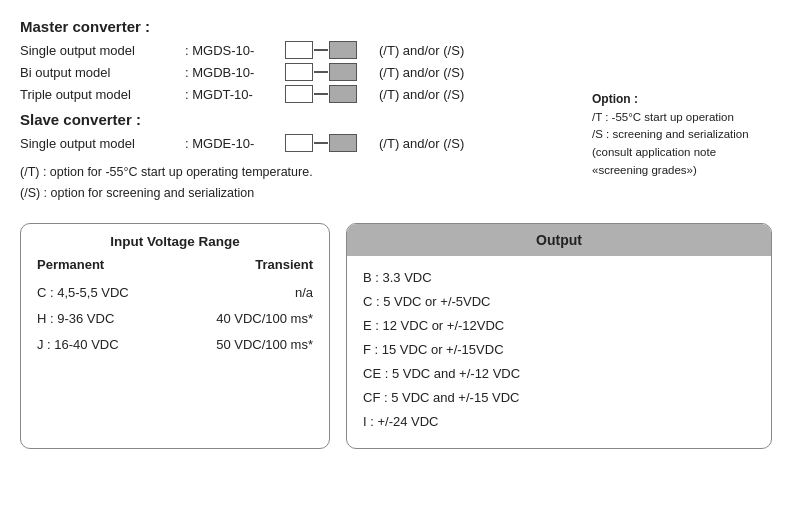  I want to click on slave-model-code-0: : MGDE-10-, so click(235, 144).